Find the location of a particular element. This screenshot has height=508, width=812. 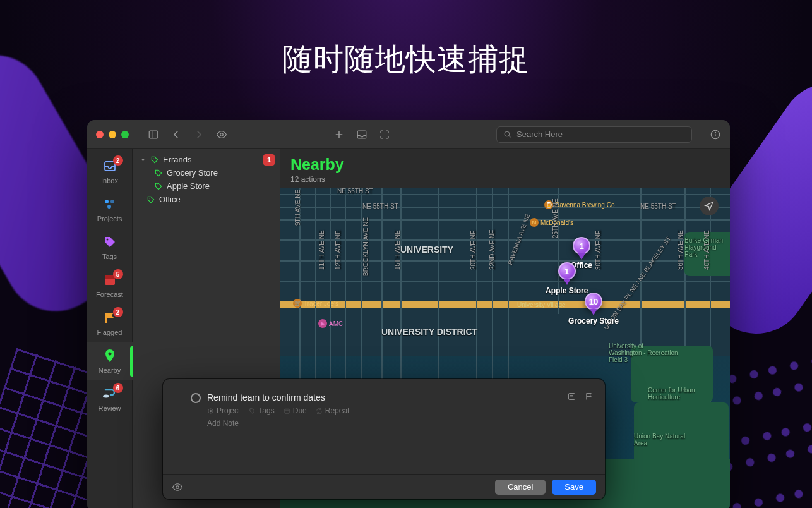

chevron-down-icon: ▾ is located at coordinates (143, 159).